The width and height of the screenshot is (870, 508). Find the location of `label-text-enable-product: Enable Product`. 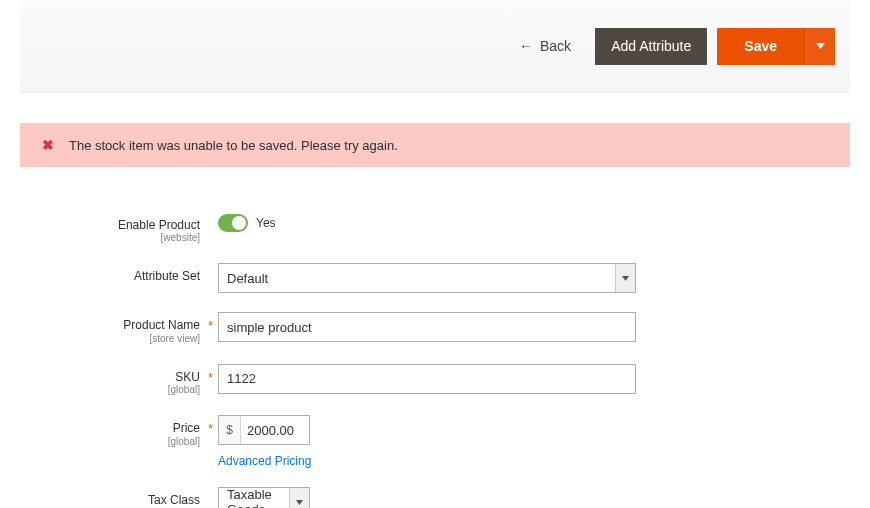

label-text-enable-product: Enable Product is located at coordinates (159, 225).